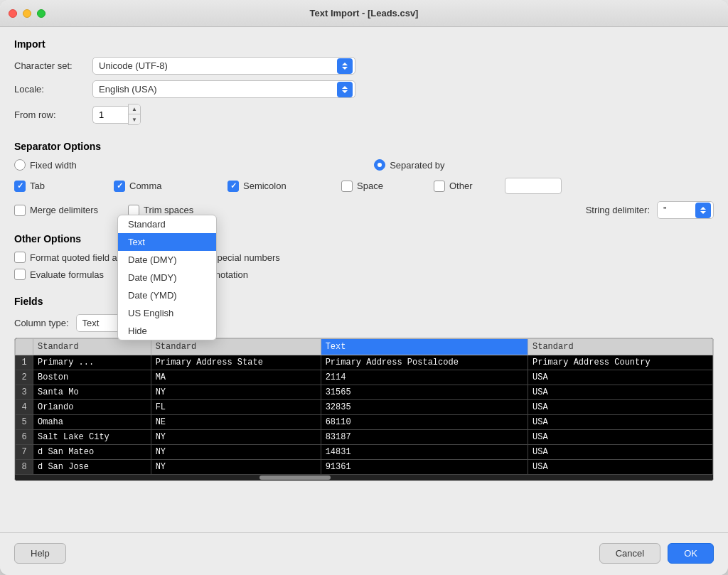  What do you see at coordinates (370, 186) in the screenshot?
I see `space-label: Space` at bounding box center [370, 186].